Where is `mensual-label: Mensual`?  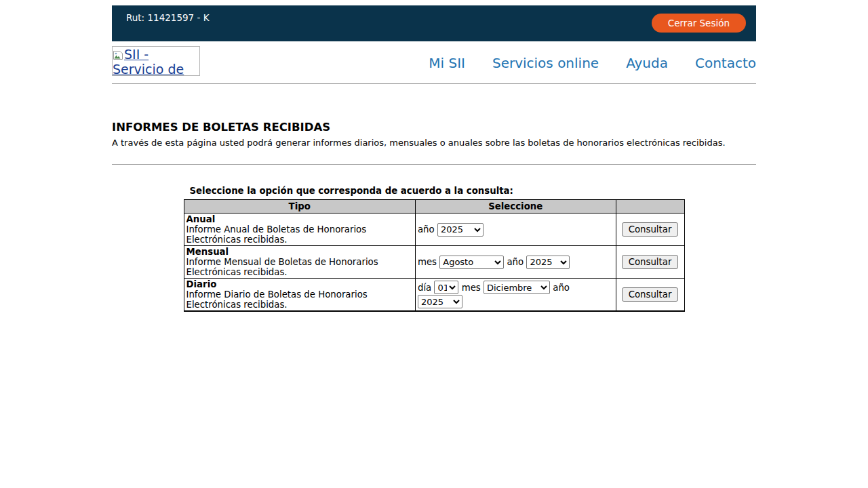 mensual-label: Mensual is located at coordinates (300, 252).